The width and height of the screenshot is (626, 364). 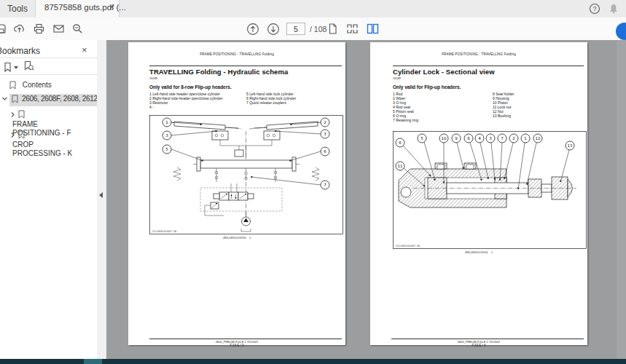 I want to click on callout-12: 12, so click(x=535, y=159).